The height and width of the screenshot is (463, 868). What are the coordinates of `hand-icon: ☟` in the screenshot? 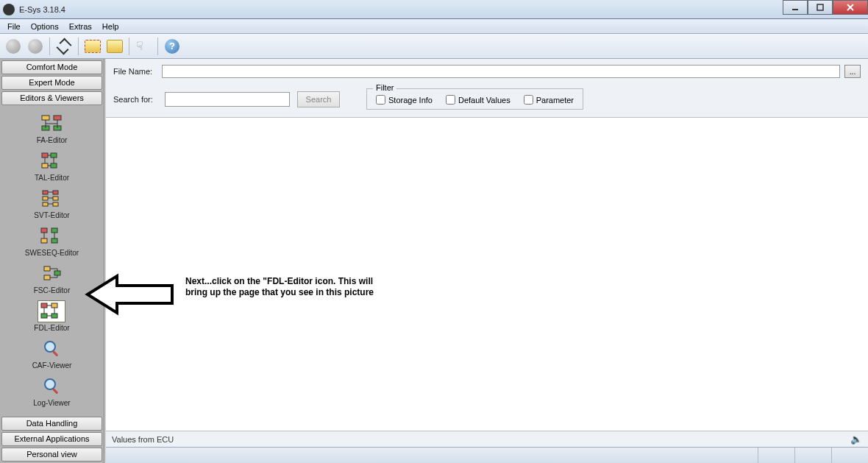 It's located at (143, 46).